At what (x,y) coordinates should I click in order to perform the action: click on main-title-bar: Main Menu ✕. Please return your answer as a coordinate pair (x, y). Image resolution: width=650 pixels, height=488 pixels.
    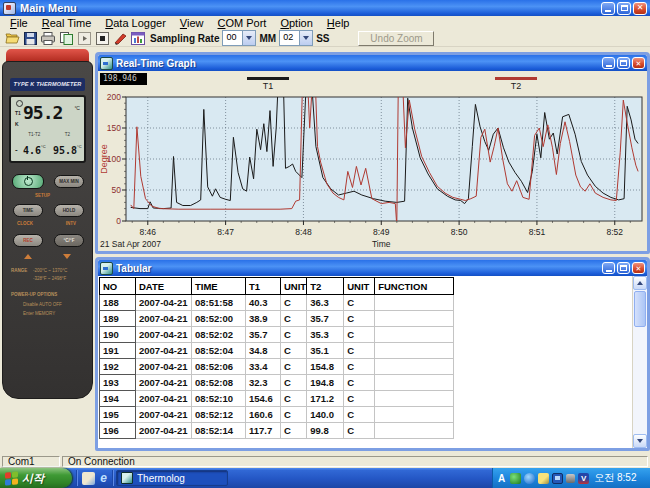
    Looking at the image, I should click on (325, 8).